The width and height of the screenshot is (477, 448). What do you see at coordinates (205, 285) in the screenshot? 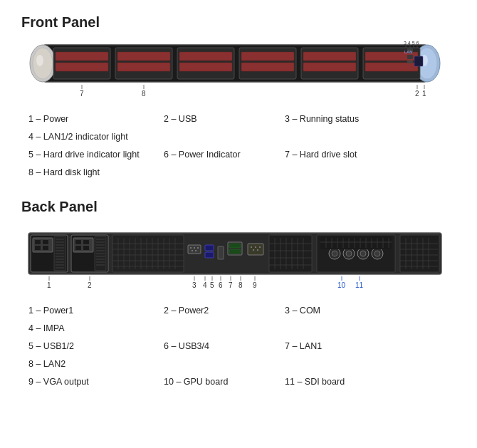
I see `svg-text: 4` at bounding box center [205, 285].